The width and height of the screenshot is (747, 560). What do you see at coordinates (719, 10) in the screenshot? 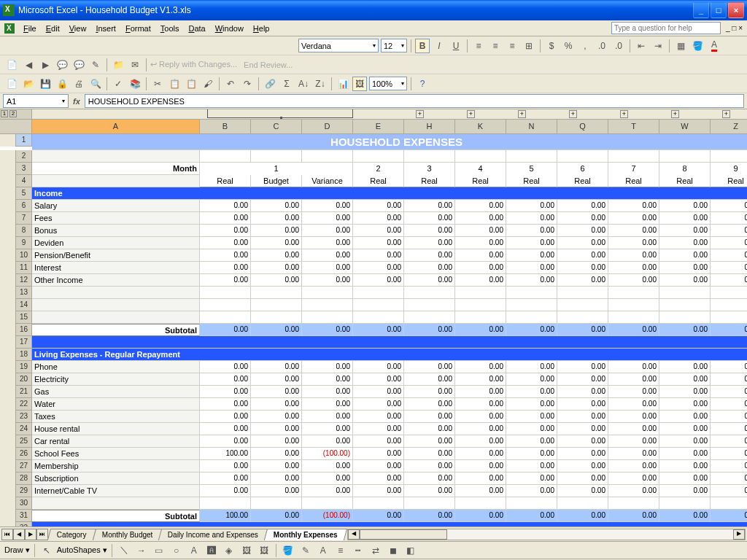
I see `maximize-button: □` at bounding box center [719, 10].